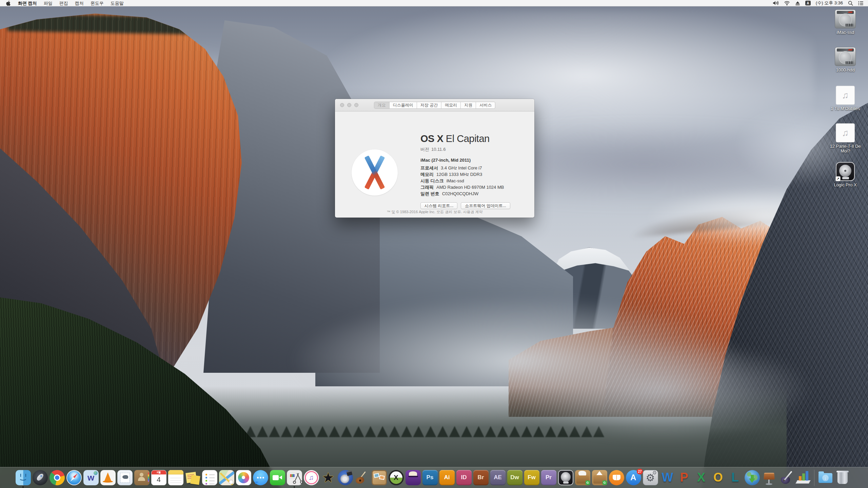  What do you see at coordinates (193, 477) in the screenshot?
I see `dock-item-stickies` at bounding box center [193, 477].